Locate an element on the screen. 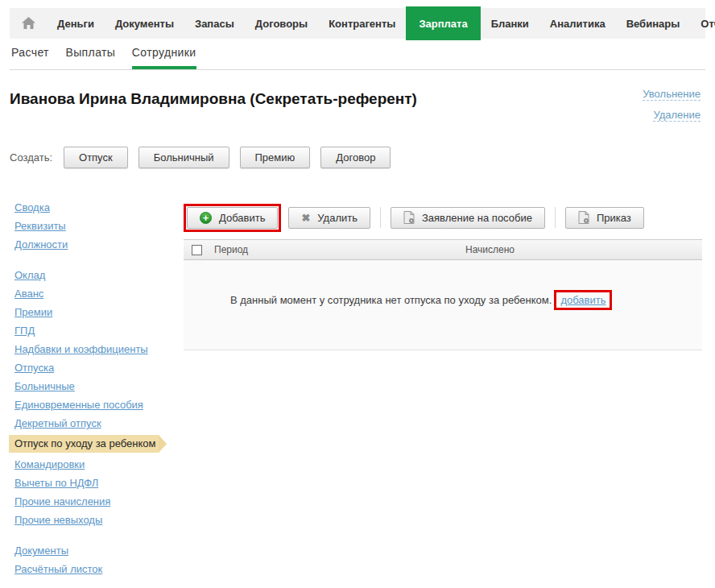 Image resolution: width=715 pixels, height=588 pixels. nav-item-salary: Зарплата is located at coordinates (443, 23).